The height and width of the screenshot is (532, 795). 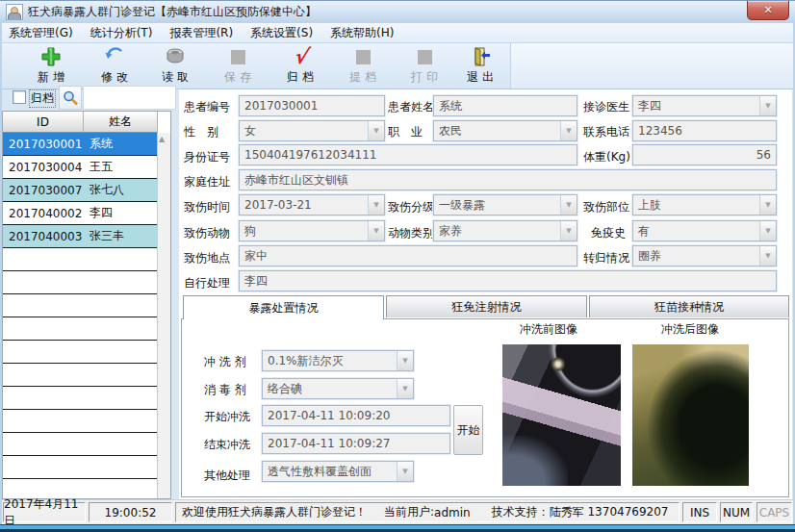 What do you see at coordinates (363, 66) in the screenshot?
I see `retrieve-button: 提 档` at bounding box center [363, 66].